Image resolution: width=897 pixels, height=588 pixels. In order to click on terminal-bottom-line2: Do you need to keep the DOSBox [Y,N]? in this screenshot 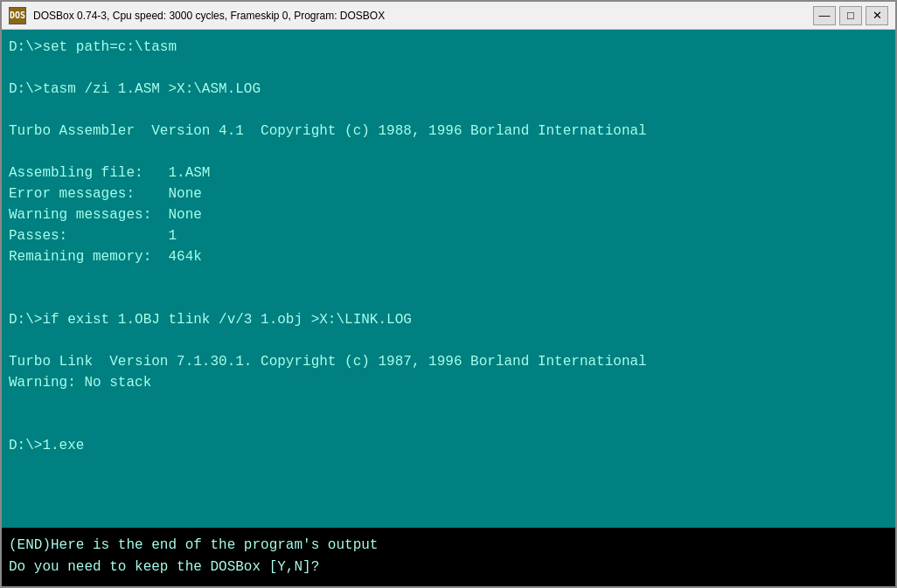, I will do `click(448, 568)`.